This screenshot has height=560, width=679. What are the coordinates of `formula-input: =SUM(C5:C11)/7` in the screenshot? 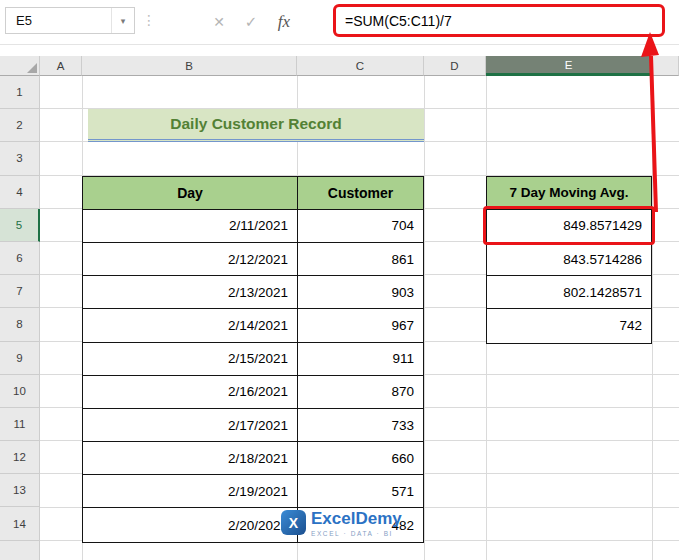 It's located at (499, 20).